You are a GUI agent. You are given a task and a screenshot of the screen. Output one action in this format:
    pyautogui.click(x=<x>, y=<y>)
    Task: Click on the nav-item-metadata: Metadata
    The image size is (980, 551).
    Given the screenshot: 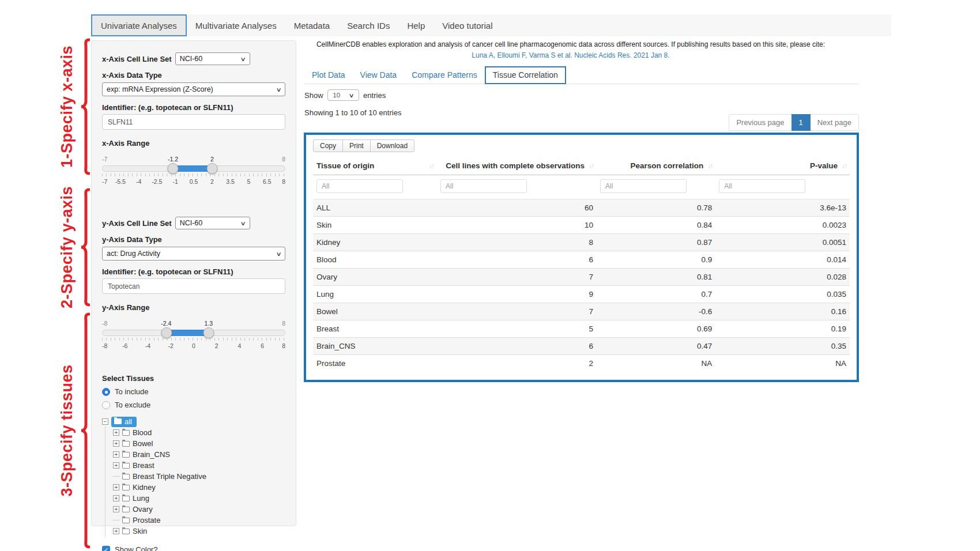 What is the action you would take?
    pyautogui.click(x=312, y=25)
    